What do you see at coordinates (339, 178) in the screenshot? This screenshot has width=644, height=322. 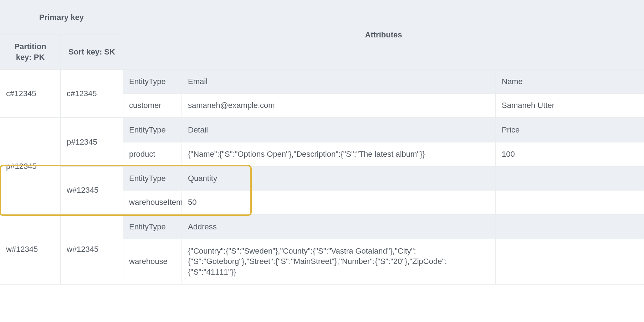 I see `attribute-name: Quantity` at bounding box center [339, 178].